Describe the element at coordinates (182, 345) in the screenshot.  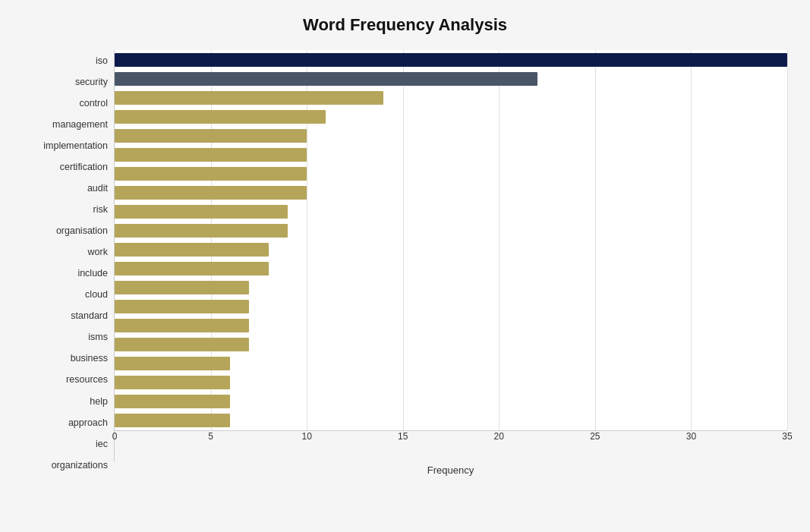
I see `bar-resources` at that location.